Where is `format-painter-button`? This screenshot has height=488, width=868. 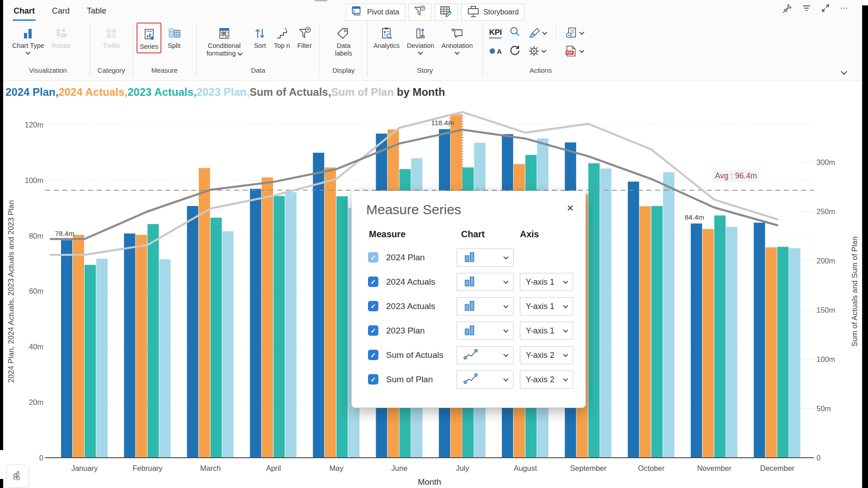 format-painter-button is located at coordinates (537, 33).